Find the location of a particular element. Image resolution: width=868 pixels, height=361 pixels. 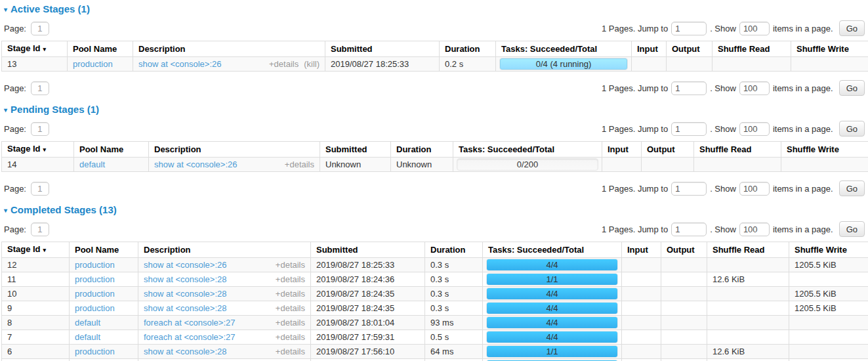

shuffle-write-cell: 1205.5 KiB is located at coordinates (829, 294).